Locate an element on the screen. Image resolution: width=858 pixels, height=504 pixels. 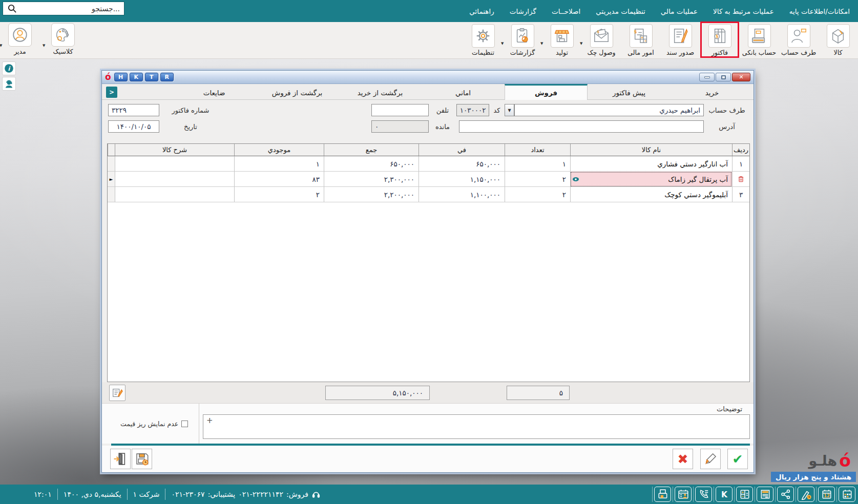
calendar-person-icon is located at coordinates (683, 494).